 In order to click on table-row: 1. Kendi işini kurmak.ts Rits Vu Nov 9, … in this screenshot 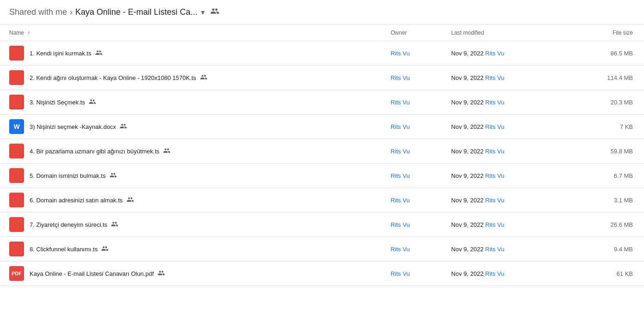, I will do `click(322, 54)`.